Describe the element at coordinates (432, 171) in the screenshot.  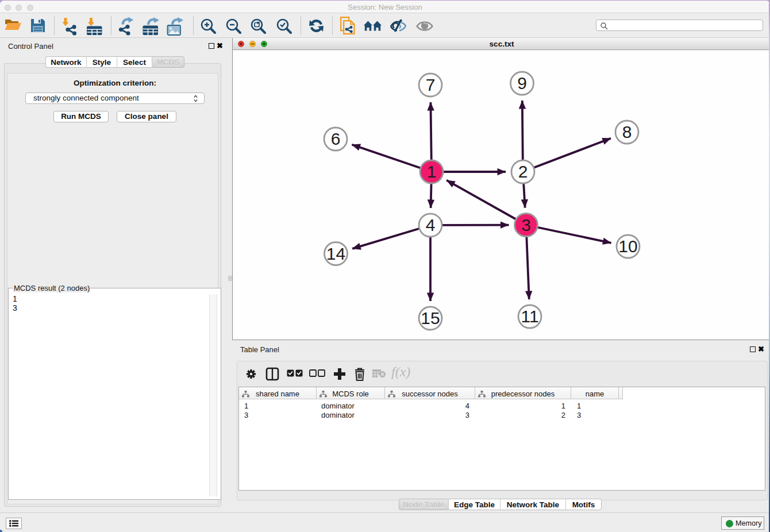
I see `svg-text: 1` at that location.